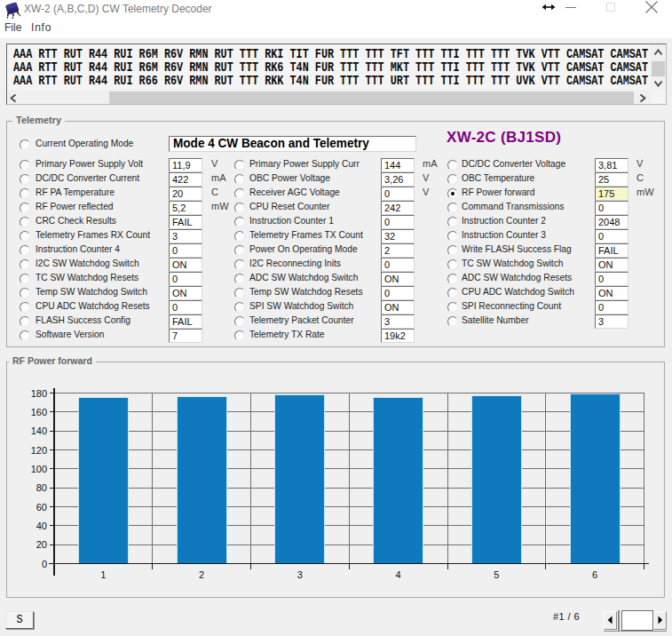  I want to click on svg-text: 180, so click(39, 394).